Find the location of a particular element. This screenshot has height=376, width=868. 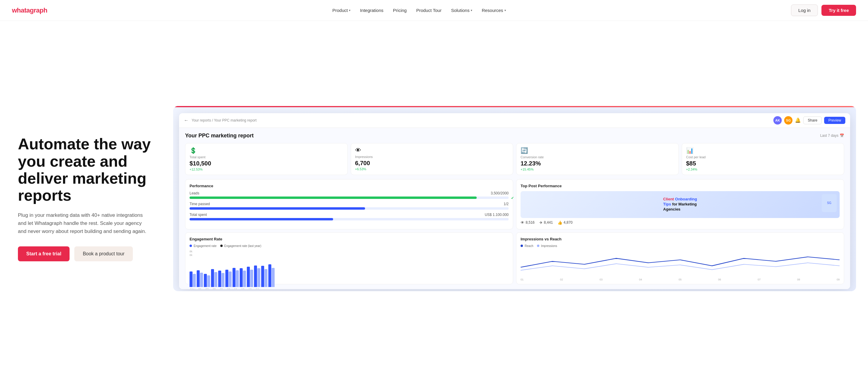

try-button: Try it free is located at coordinates (839, 10).